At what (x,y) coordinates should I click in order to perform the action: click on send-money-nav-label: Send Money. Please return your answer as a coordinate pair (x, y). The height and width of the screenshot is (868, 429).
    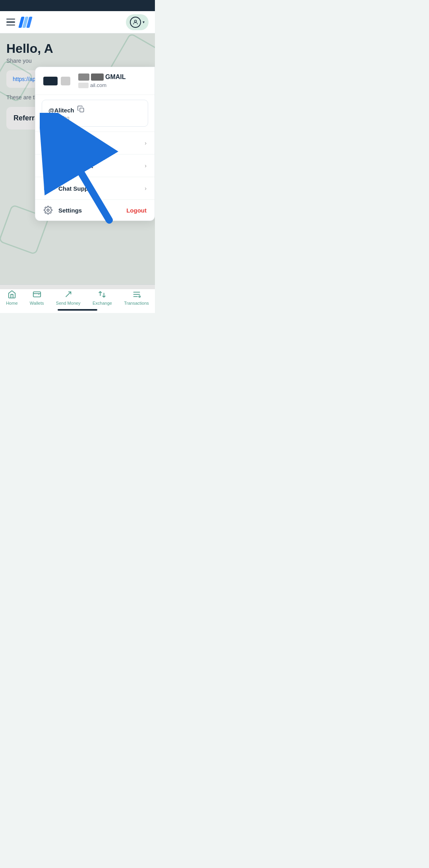
    Looking at the image, I should click on (68, 303).